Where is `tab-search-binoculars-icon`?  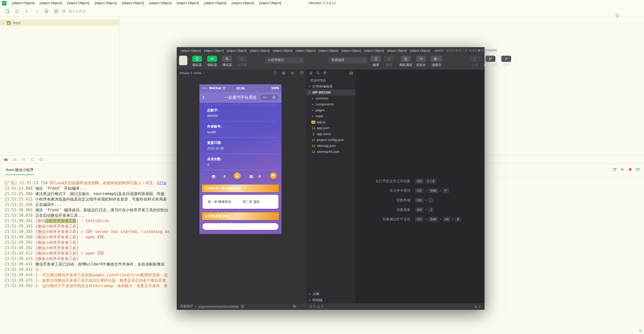 tab-search-binoculars-icon is located at coordinates (15, 159).